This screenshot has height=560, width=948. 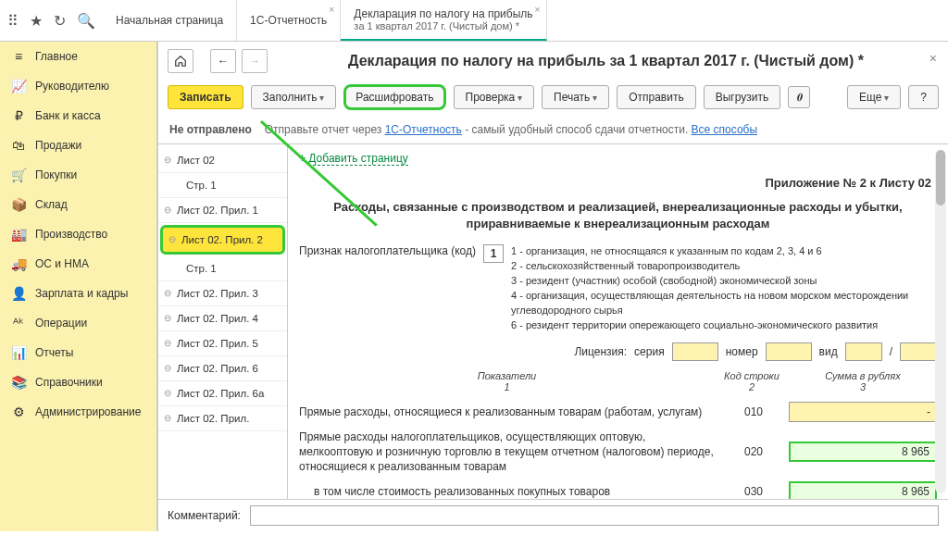 I want to click on sidebar-label: Продажи, so click(x=58, y=145).